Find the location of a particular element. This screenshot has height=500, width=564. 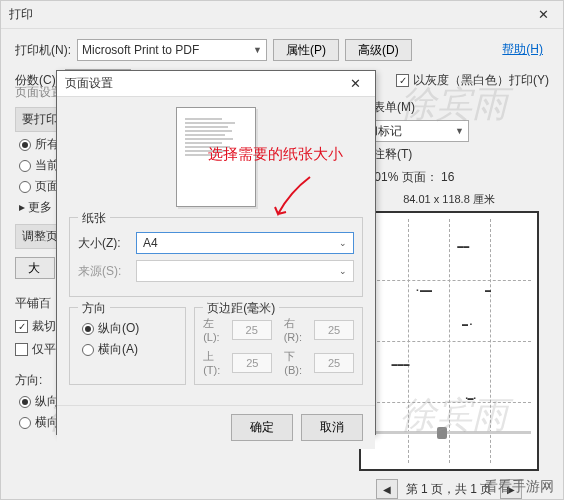

paper-size-value: A4 is located at coordinates (150, 243).